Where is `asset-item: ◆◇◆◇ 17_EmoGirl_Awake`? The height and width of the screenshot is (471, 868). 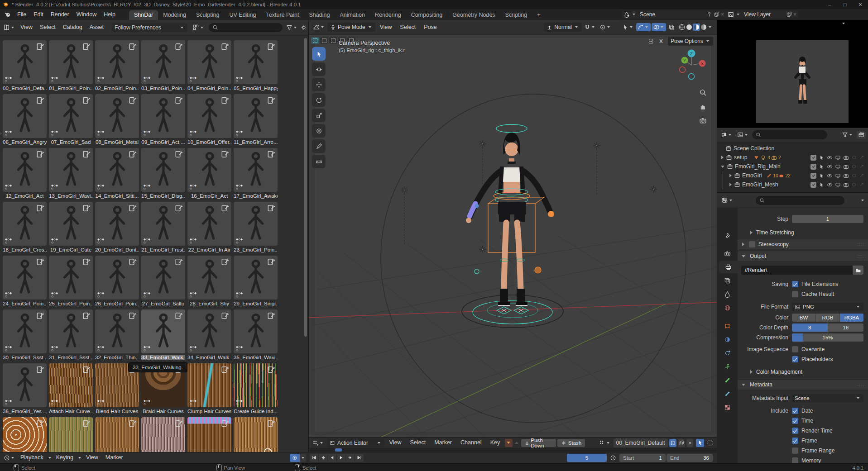
asset-item: ◆◇◆◇ 17_EmoGirl_Awake is located at coordinates (255, 173).